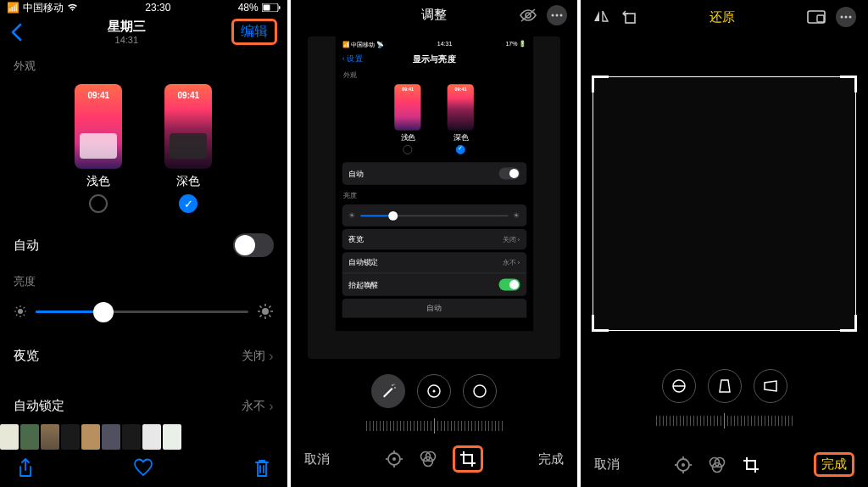 This screenshot has width=868, height=487. I want to click on crop-handle-tr, so click(849, 84).